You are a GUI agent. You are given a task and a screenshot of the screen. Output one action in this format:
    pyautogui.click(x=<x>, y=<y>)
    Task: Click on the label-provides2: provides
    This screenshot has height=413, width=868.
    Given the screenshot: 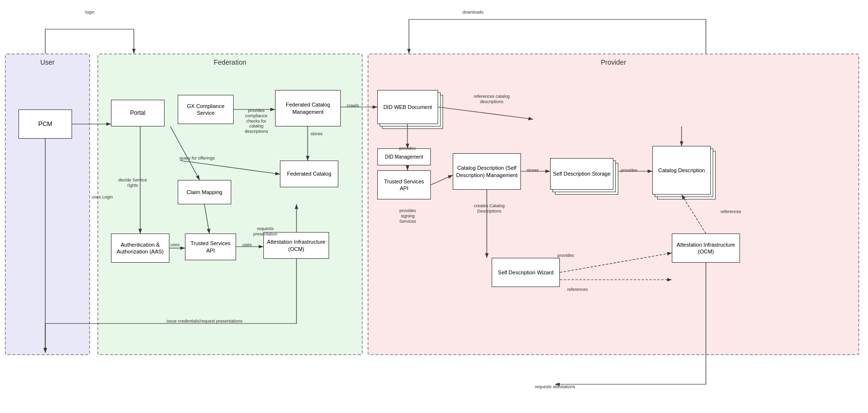 What is the action you would take?
    pyautogui.click(x=629, y=170)
    